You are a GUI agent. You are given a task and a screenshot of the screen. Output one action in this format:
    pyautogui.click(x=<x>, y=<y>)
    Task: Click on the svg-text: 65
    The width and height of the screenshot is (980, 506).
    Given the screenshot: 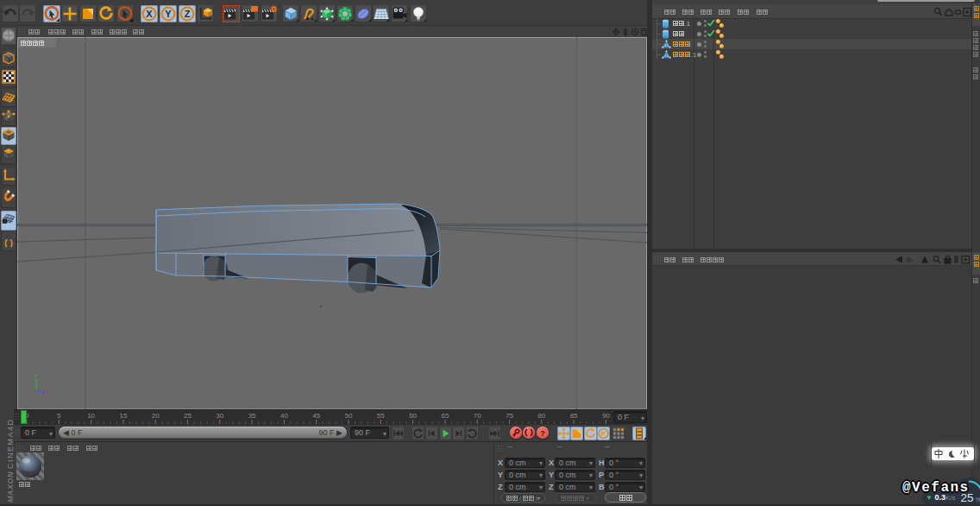 What is the action you would take?
    pyautogui.click(x=445, y=416)
    